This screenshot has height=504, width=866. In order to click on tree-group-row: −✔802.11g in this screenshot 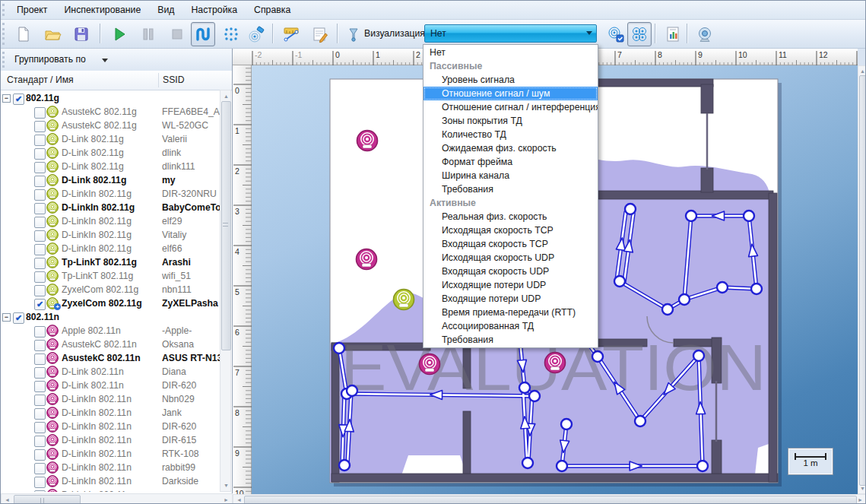, I will do `click(110, 98)`.